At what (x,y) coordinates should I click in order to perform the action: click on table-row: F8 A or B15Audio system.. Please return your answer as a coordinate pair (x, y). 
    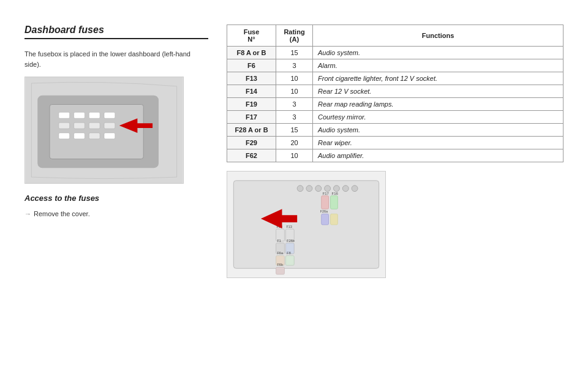
    Looking at the image, I should click on (396, 53).